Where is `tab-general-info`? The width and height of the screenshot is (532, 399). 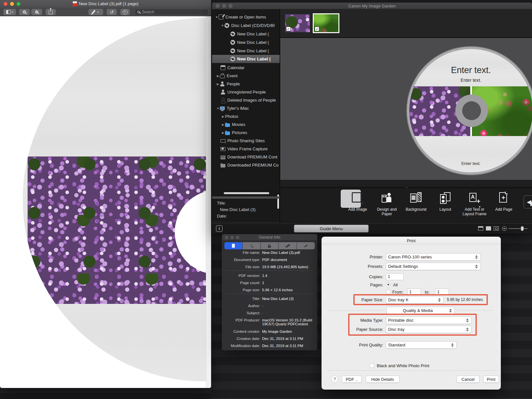
tab-general-info is located at coordinates (233, 246).